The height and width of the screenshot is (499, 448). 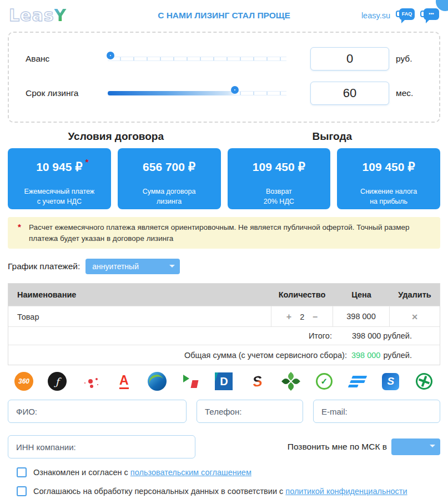 What do you see at coordinates (424, 381) in the screenshot?
I see `bank-cross-icon` at bounding box center [424, 381].